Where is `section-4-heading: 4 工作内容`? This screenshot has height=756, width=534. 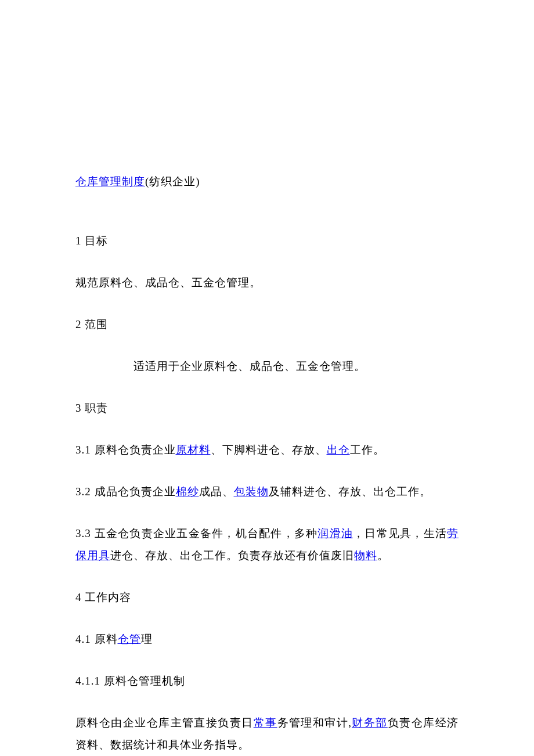 section-4-heading: 4 工作内容 is located at coordinates (267, 597).